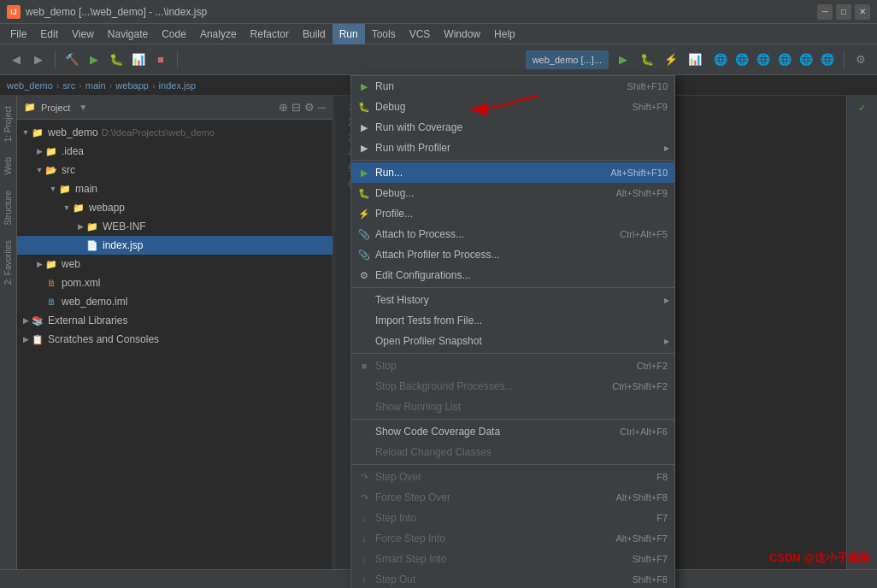 Image resolution: width=877 pixels, height=588 pixels. Describe the element at coordinates (174, 170) in the screenshot. I see `tree-item-src: ▼ 📂 src` at that location.